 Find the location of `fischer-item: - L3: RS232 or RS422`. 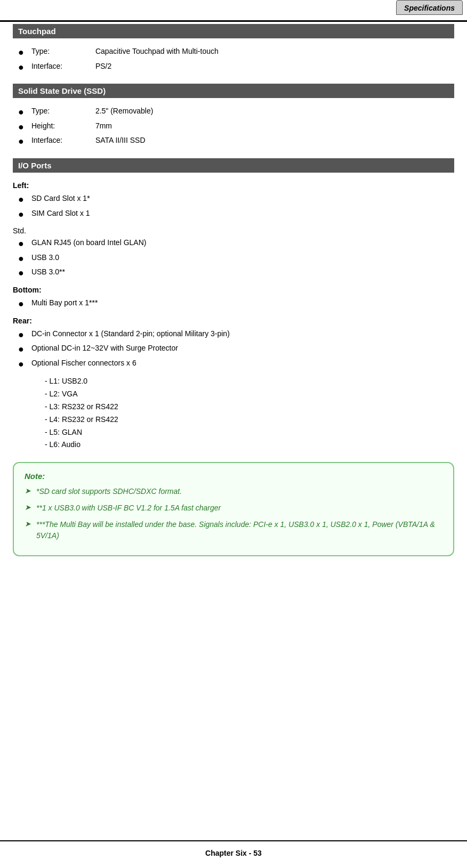

fischer-item: - L3: RS232 or RS422 is located at coordinates (249, 407).